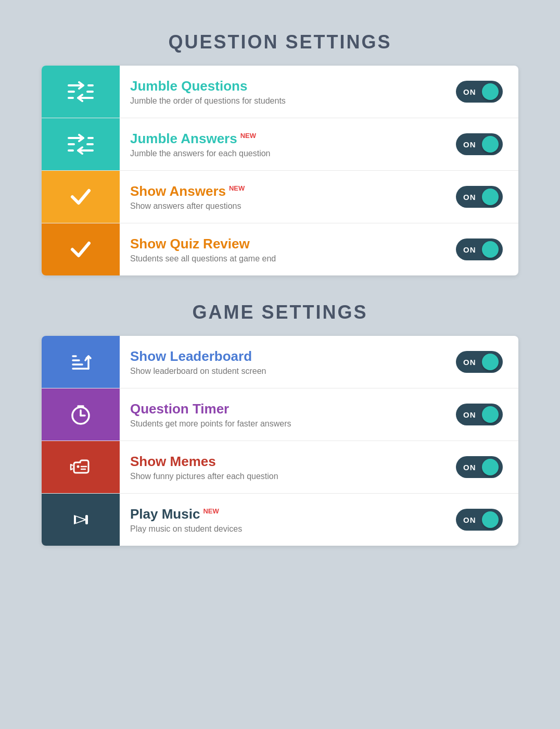 Image resolution: width=560 pixels, height=729 pixels. I want to click on show-quiz-review-toggle-knob, so click(490, 249).